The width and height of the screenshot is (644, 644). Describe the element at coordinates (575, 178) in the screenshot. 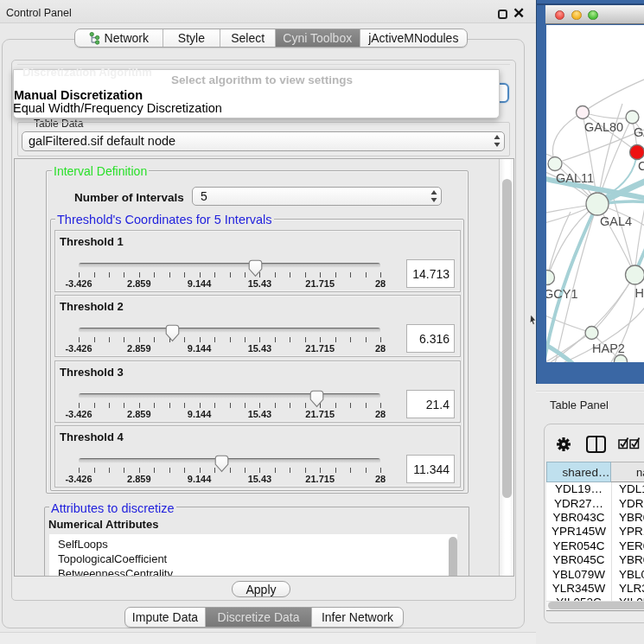

I see `svg-text: GAL11` at that location.